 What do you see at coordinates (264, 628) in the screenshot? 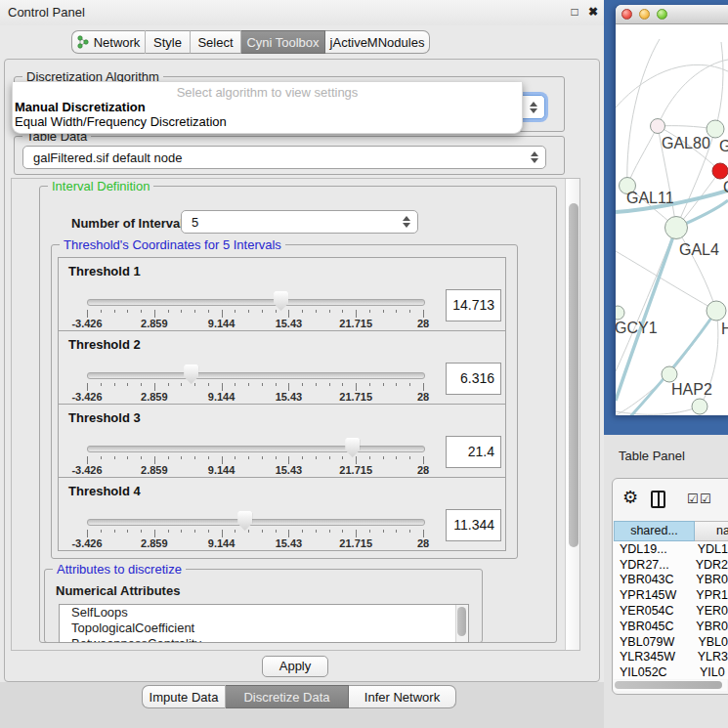
I see `attribute-item: TopologicalCoefficient` at bounding box center [264, 628].